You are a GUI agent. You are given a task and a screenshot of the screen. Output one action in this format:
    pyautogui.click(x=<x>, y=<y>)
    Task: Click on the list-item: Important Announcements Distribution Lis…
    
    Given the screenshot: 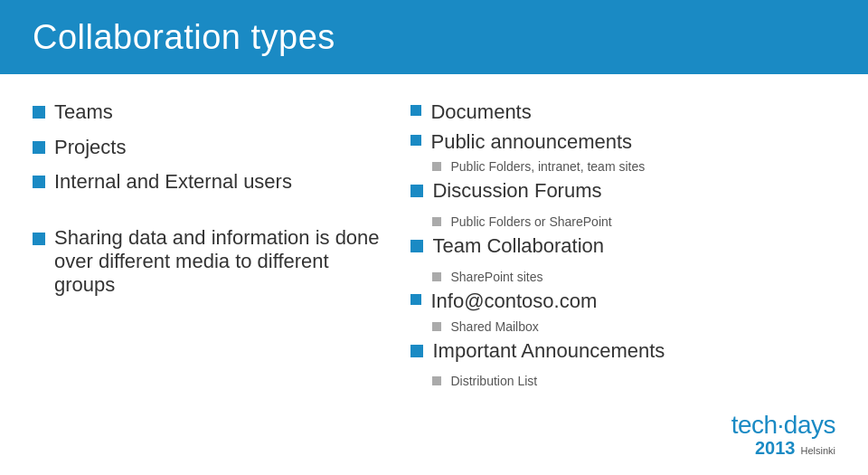 What is the action you would take?
    pyautogui.click(x=623, y=364)
    